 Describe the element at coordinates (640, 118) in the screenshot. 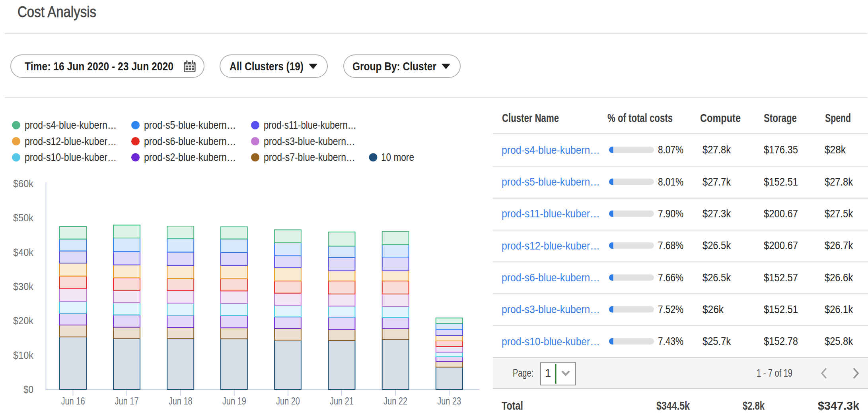

I see `svg-text: % of total costs` at that location.